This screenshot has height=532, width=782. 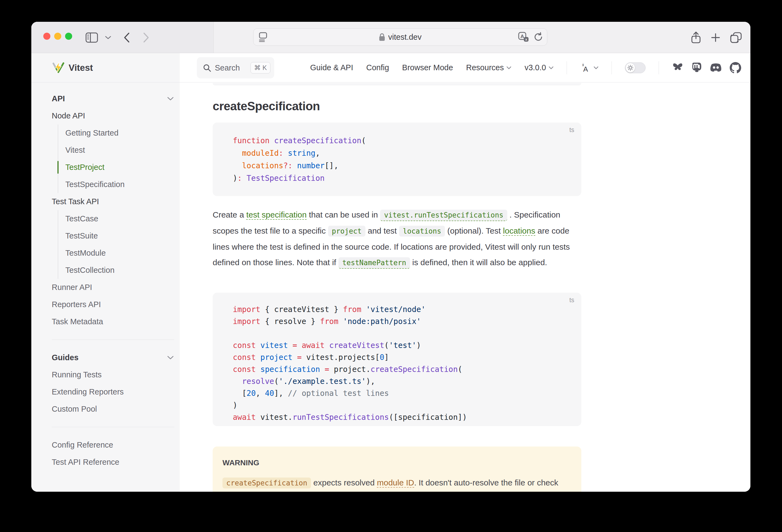 I want to click on code-line: import { createVitest } from 'vitest/nod…, so click(x=407, y=310).